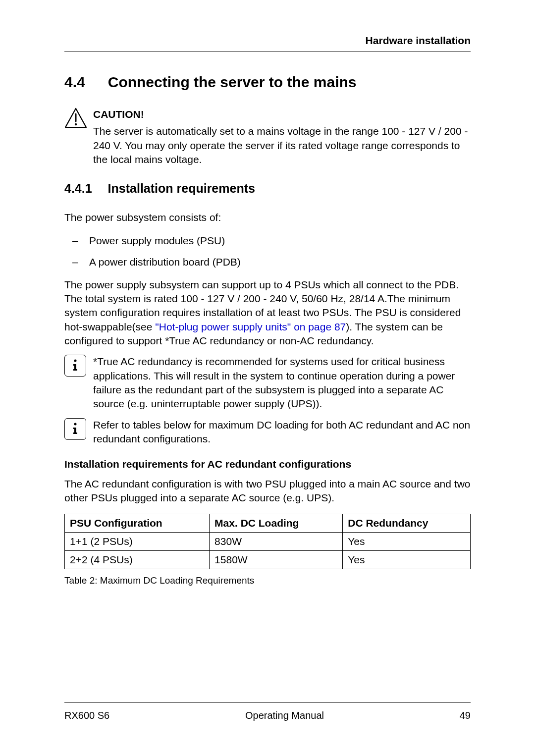  Describe the element at coordinates (268, 44) in the screenshot. I see `page-header: Hardware installation` at that location.